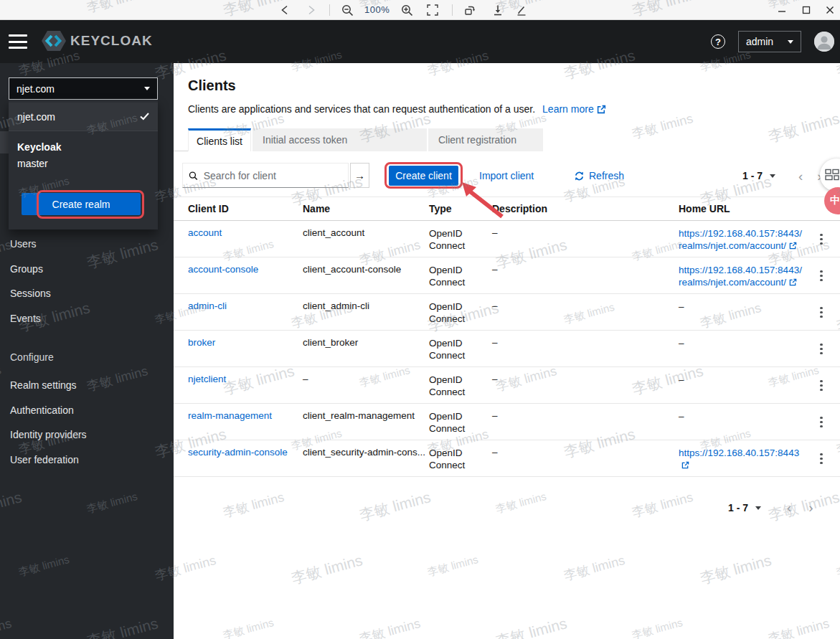  I want to click on home-url-link: https://192.168.40.157:8443, so click(743, 459).